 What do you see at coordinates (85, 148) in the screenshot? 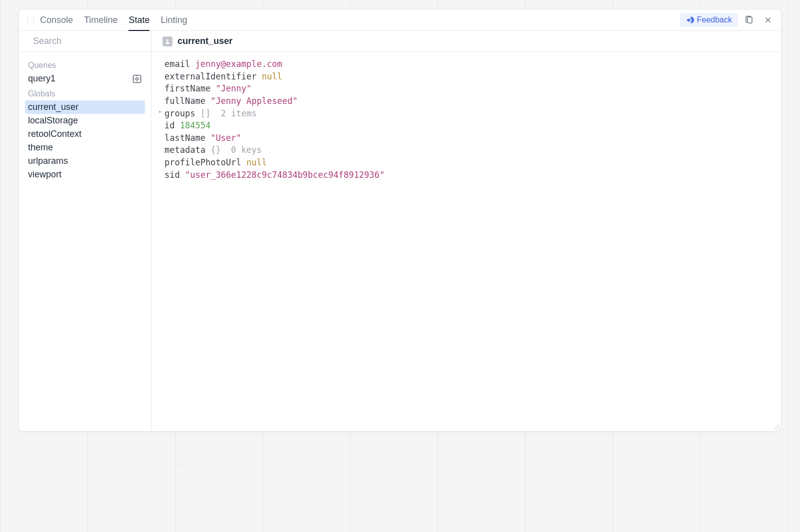
I see `sidebar-item-theme: theme` at bounding box center [85, 148].